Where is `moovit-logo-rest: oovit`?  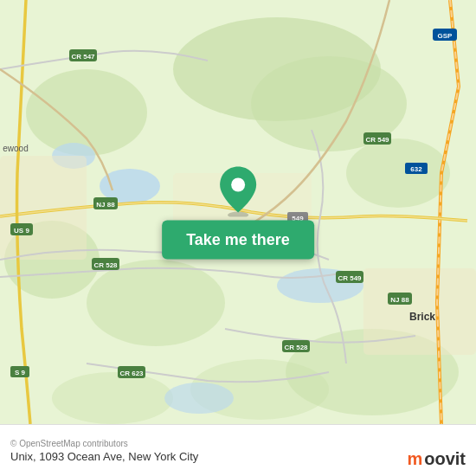 moovit-logo-rest: oovit is located at coordinates (445, 459).